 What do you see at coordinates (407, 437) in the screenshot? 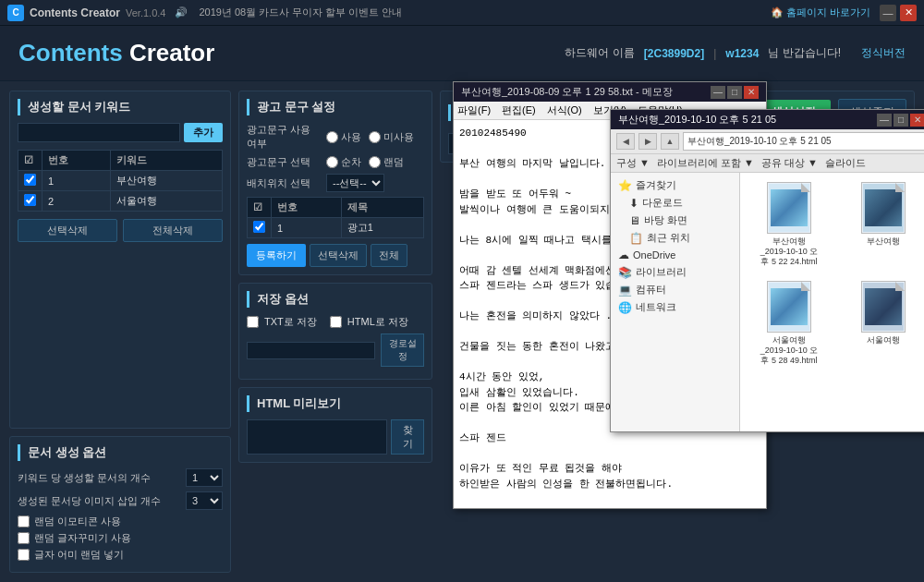
I see `preview-find-btn: 찾기` at bounding box center [407, 437].